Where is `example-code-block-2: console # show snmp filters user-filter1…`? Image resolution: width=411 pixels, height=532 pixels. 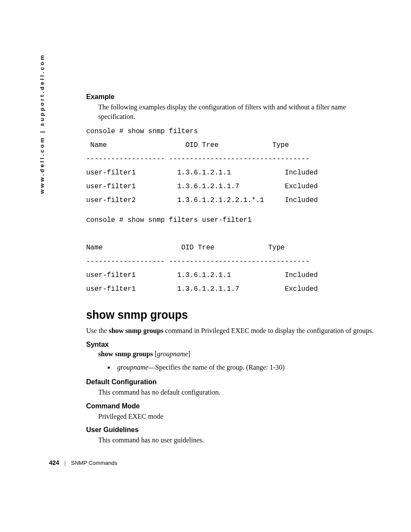
example-code-block-2: console # show snmp filters user-filter1… is located at coordinates (233, 255).